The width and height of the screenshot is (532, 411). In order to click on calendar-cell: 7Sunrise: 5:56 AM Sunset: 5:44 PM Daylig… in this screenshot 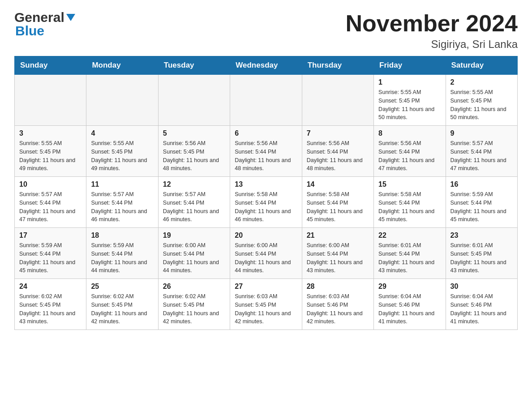, I will do `click(338, 151)`.